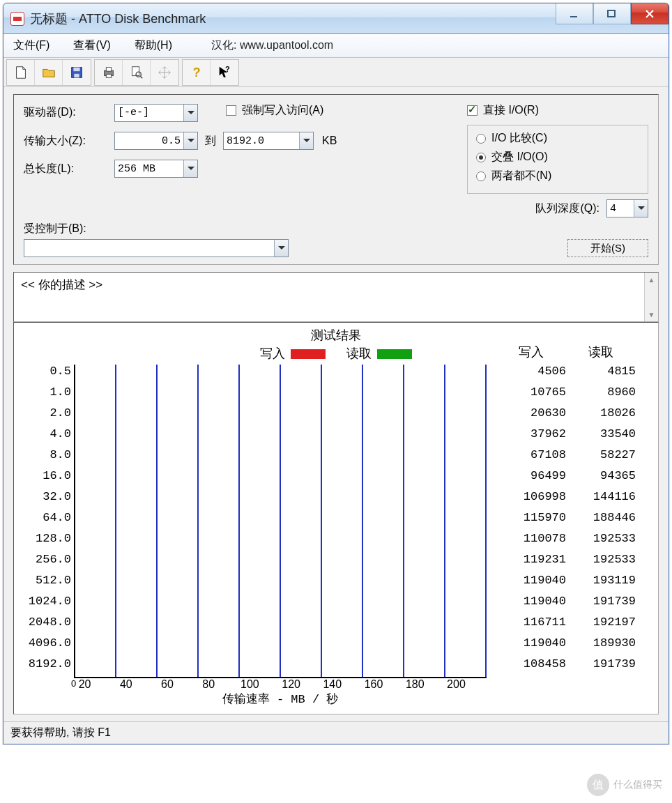 Image resolution: width=672 pixels, height=803 pixels. Describe the element at coordinates (268, 141) in the screenshot. I see `transfer-to-combo: 8192.0` at that location.